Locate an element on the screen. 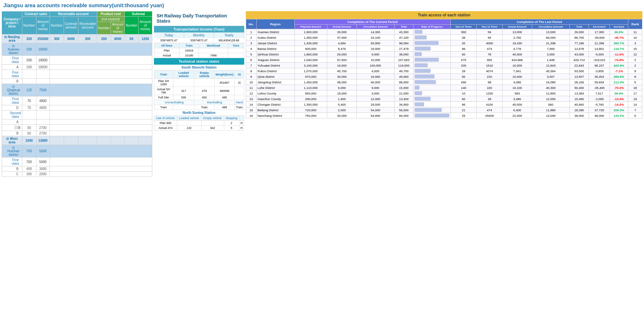 The width and height of the screenshot is (644, 336). last-period-header: Completion of The Last Period is located at coordinates (540, 22).